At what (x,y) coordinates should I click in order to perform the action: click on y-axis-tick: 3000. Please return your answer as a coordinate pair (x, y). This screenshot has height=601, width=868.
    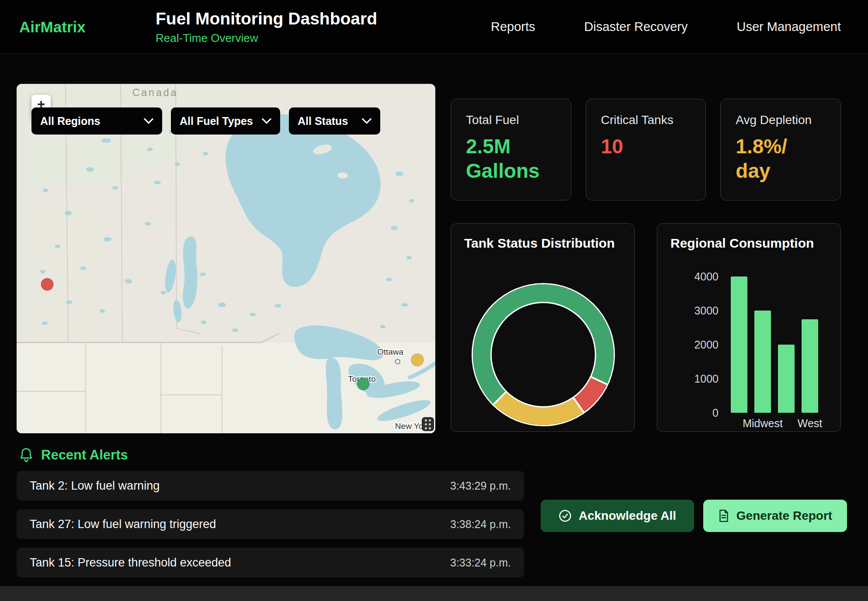
    Looking at the image, I should click on (696, 311).